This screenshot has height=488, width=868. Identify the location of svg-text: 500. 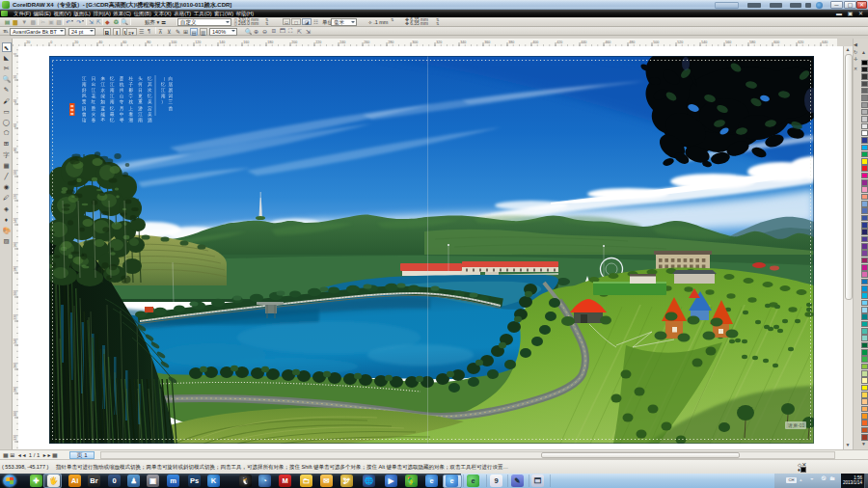
(656, 42).